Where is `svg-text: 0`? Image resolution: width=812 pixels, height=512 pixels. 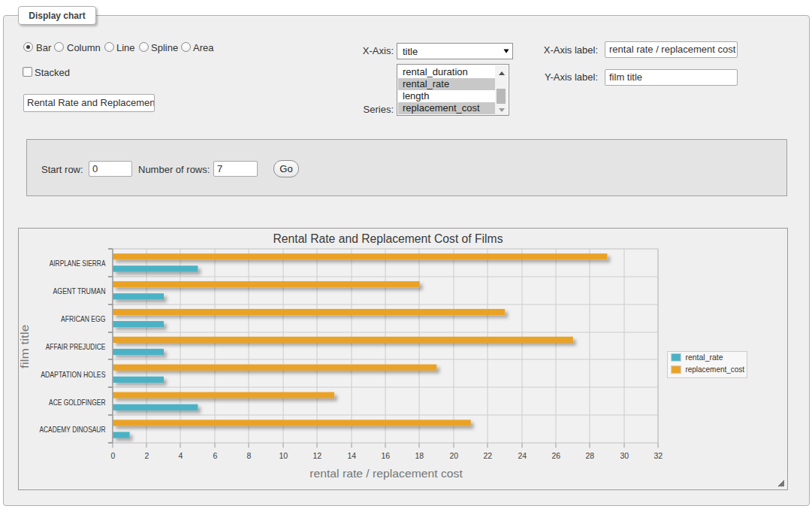 svg-text: 0 is located at coordinates (113, 456).